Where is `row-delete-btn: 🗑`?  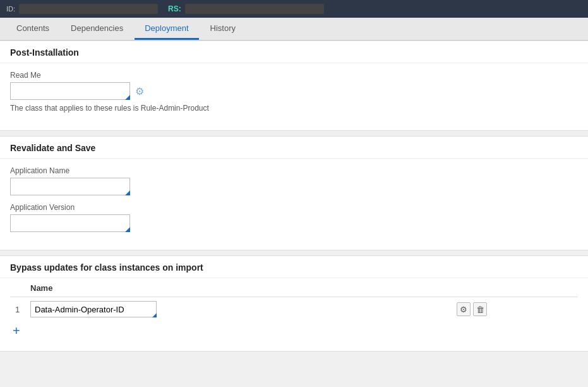 row-delete-btn: 🗑 is located at coordinates (480, 309).